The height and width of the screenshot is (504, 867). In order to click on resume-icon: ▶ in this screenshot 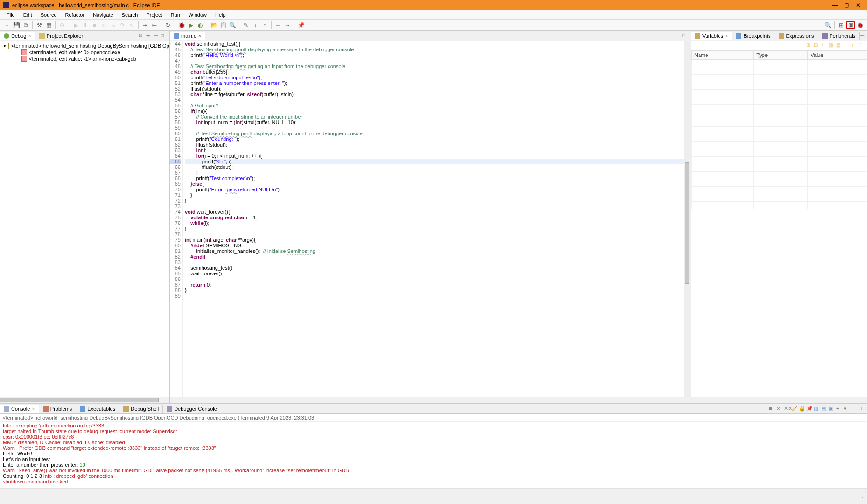, I will do `click(76, 25)`.